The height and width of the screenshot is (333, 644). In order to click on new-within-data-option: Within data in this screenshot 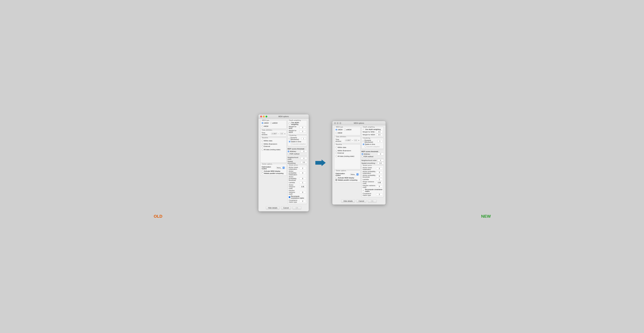, I will do `click(341, 147)`.